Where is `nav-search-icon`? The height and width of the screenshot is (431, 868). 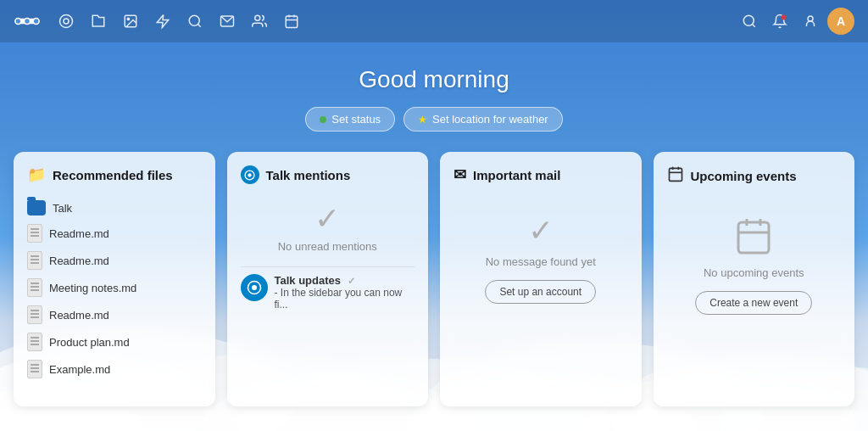
nav-search-icon is located at coordinates (195, 21).